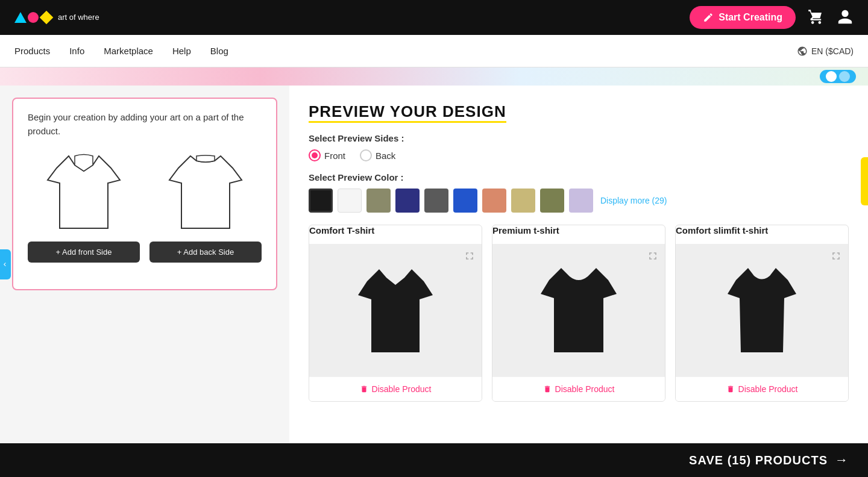 Image resolution: width=868 pixels, height=477 pixels. I want to click on back-tshirt-column: + Add back Side, so click(206, 206).